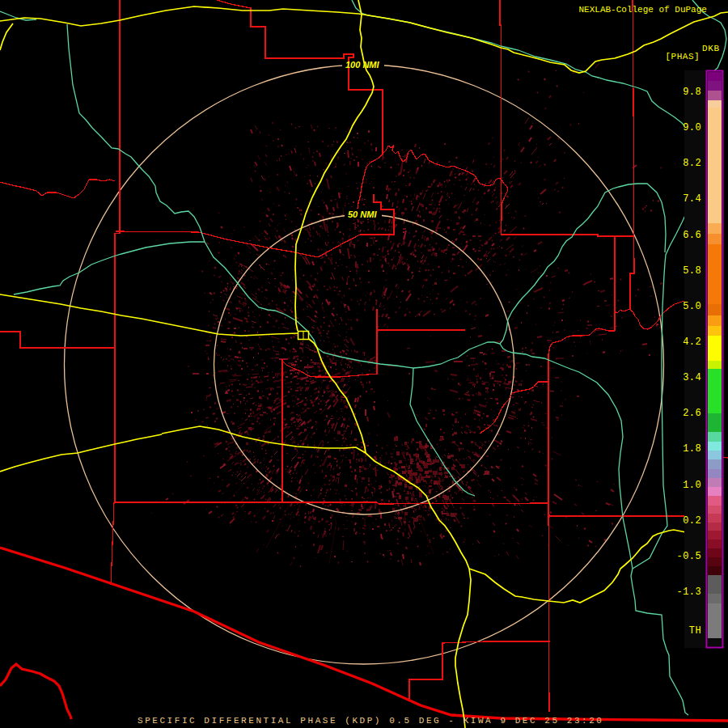 The width and height of the screenshot is (728, 728). What do you see at coordinates (692, 92) in the screenshot?
I see `svg-text: 9.8` at bounding box center [692, 92].